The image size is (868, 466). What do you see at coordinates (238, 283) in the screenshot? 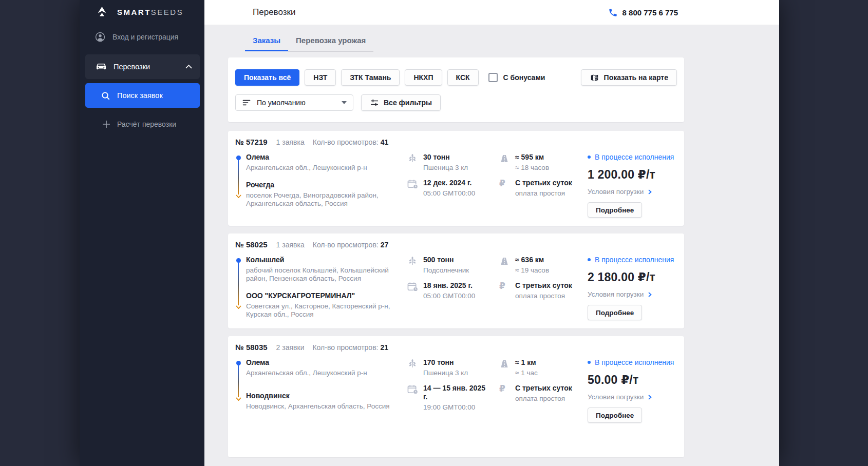
I see `route-rail` at bounding box center [238, 283].